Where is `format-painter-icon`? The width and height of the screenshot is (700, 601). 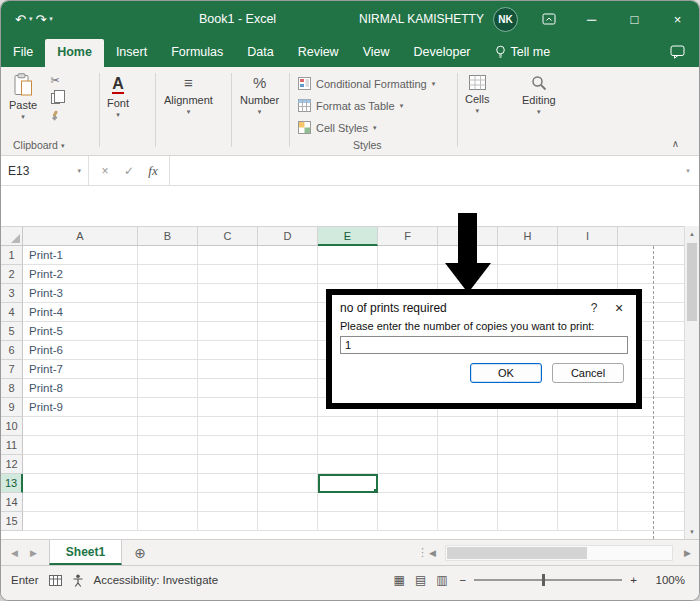
format-painter-icon is located at coordinates (55, 116).